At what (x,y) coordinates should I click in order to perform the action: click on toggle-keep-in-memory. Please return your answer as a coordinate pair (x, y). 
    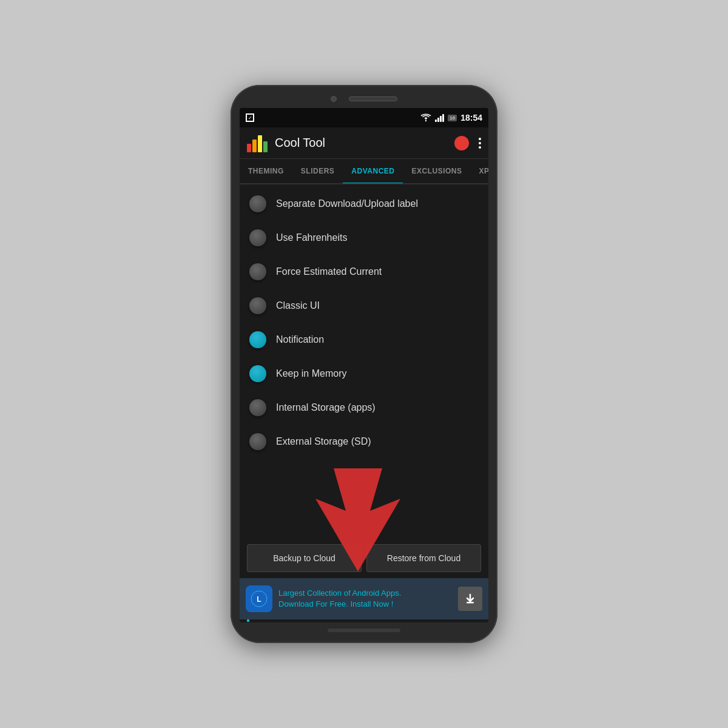
    Looking at the image, I should click on (258, 374).